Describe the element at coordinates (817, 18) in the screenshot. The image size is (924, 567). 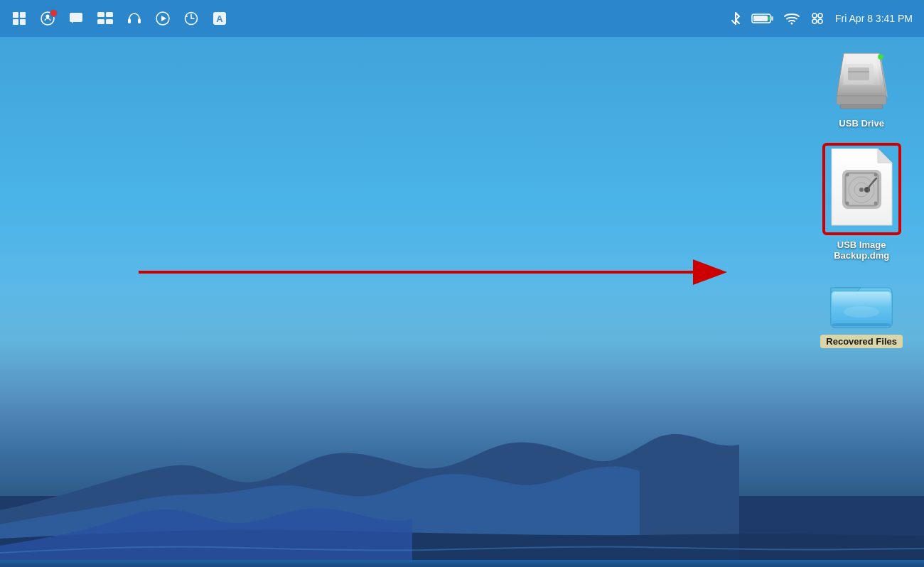
I see `control-center-menubar-icon` at that location.